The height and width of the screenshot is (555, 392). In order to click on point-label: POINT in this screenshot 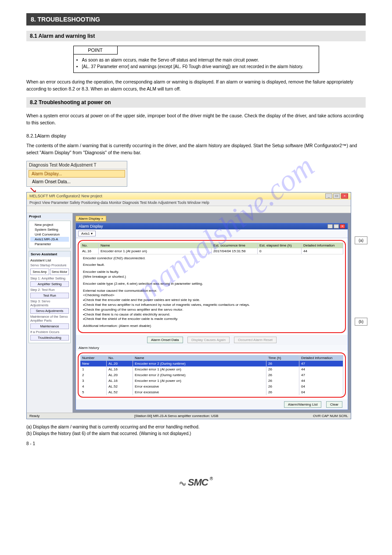, I will do `click(96, 50)`.